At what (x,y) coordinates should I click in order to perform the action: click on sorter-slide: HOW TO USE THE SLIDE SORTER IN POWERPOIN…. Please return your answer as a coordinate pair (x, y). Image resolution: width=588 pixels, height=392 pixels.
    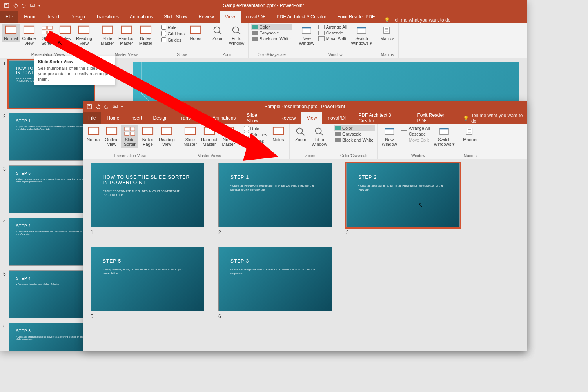
    Looking at the image, I should click on (147, 199).